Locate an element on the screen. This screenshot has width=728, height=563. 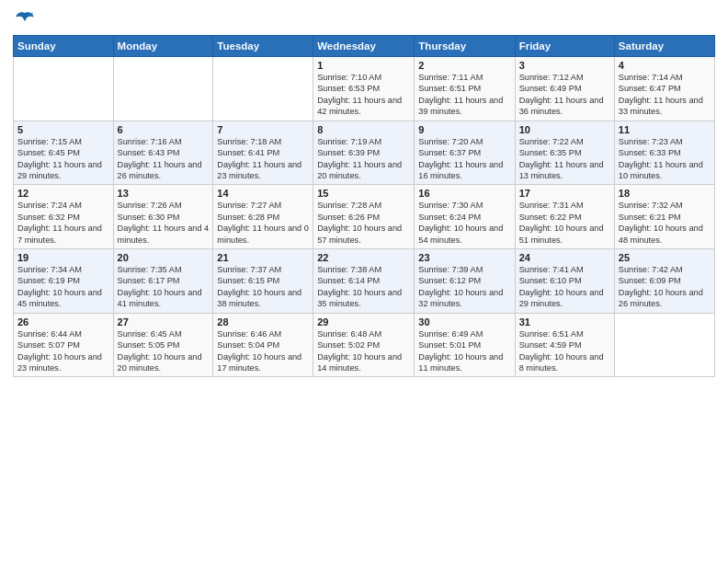
weekday-header-sunday: Sunday is located at coordinates (64, 46).